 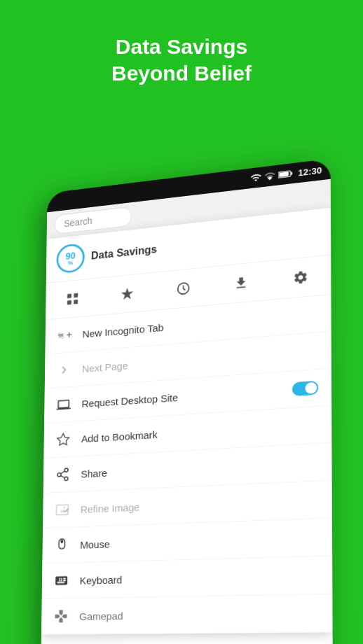 I want to click on toolbar-downloads-icon, so click(x=241, y=283).